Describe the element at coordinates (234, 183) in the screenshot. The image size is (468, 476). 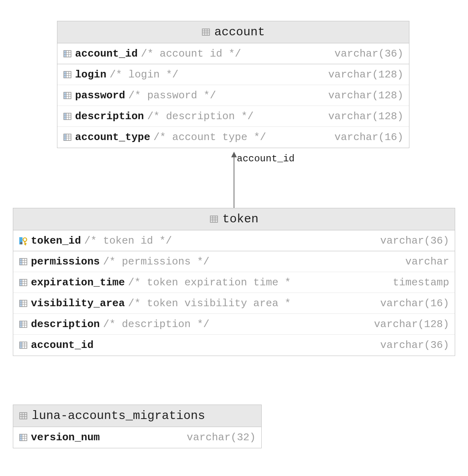
I see `fk-connector-line` at that location.